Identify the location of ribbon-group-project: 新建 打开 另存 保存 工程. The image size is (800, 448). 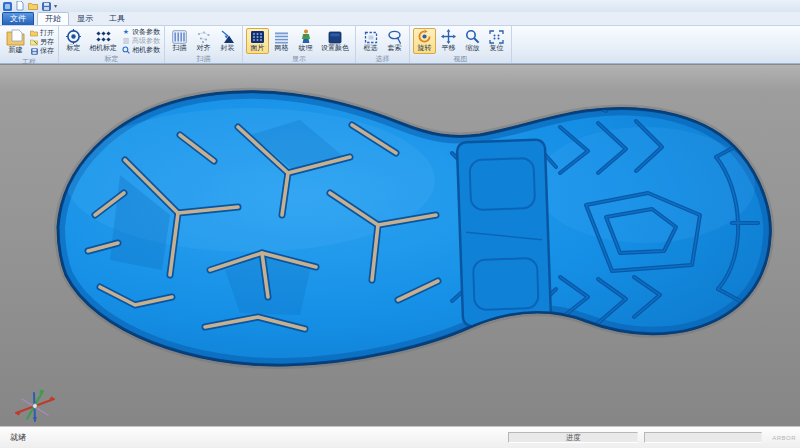
(30, 44).